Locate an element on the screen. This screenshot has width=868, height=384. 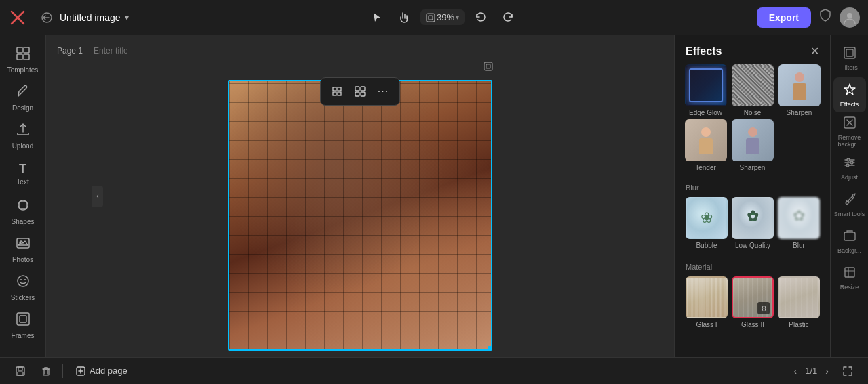
noise-thumb is located at coordinates (753, 85).